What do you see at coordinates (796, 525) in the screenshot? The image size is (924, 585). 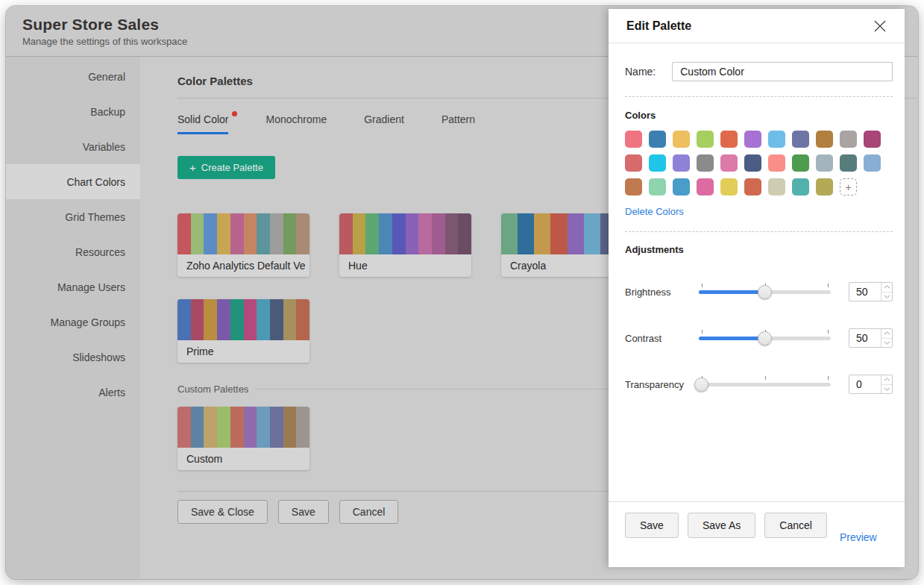 I see `dialog-cancel-button: Cancel` at bounding box center [796, 525].